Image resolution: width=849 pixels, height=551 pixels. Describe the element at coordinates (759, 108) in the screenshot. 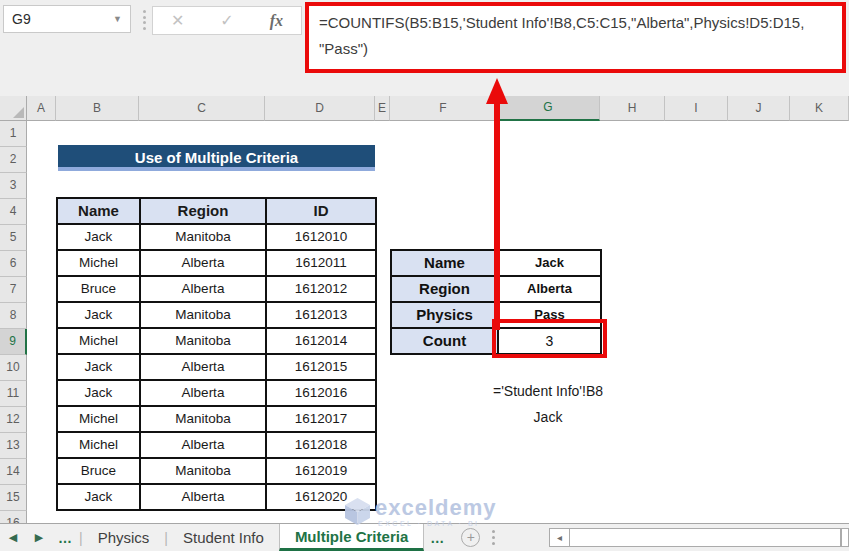

I see `column-header-j: J` at that location.